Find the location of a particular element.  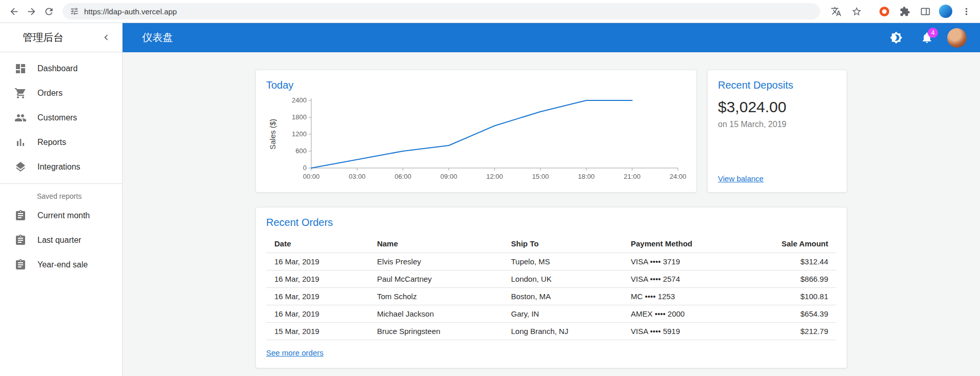

browser-menu-button is located at coordinates (966, 11).